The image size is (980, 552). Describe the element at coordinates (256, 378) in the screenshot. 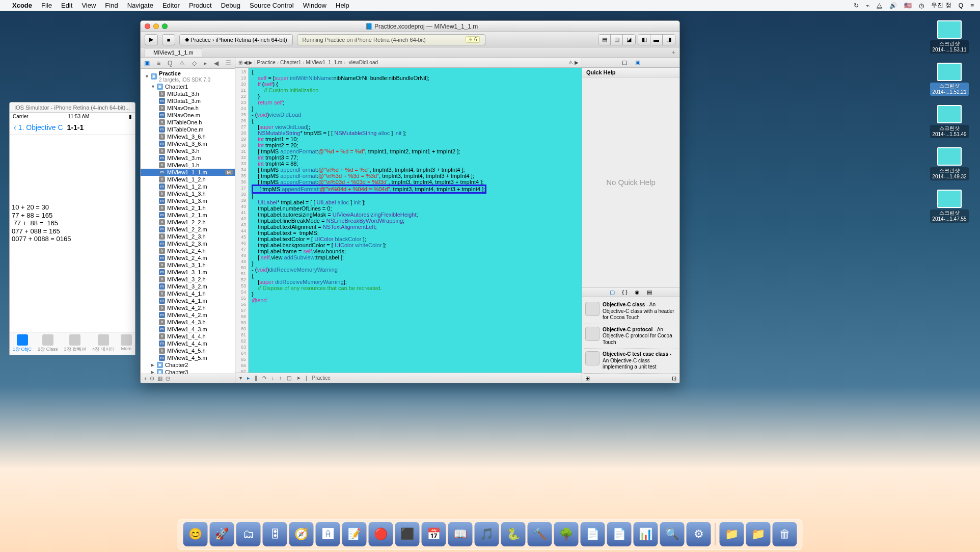

I see `pause-icon: ‖` at that location.